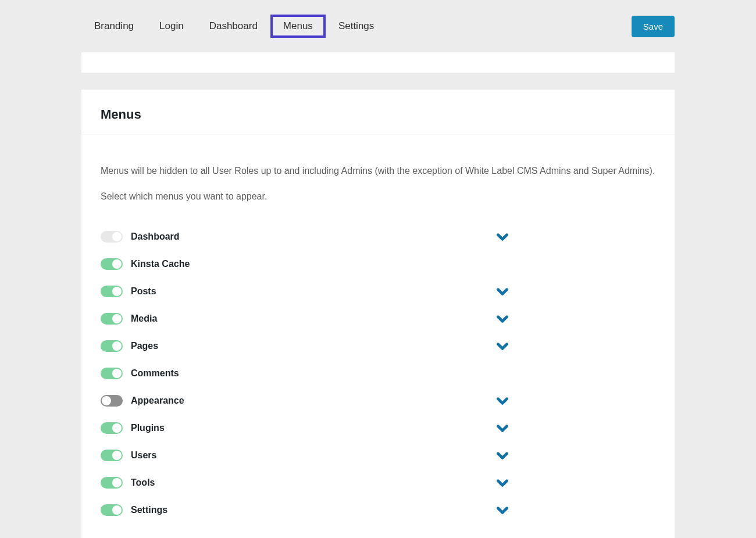 The image size is (756, 538). Describe the element at coordinates (313, 319) in the screenshot. I see `menu-item-label: Media` at that location.